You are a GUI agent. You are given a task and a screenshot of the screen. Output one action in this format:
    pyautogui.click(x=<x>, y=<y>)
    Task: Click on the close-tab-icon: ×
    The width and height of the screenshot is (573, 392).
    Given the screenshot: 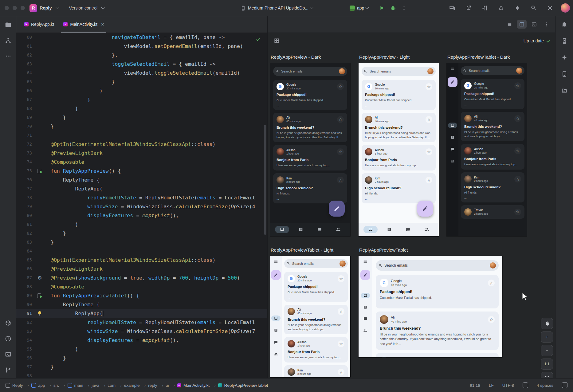 What is the action you would take?
    pyautogui.click(x=103, y=25)
    